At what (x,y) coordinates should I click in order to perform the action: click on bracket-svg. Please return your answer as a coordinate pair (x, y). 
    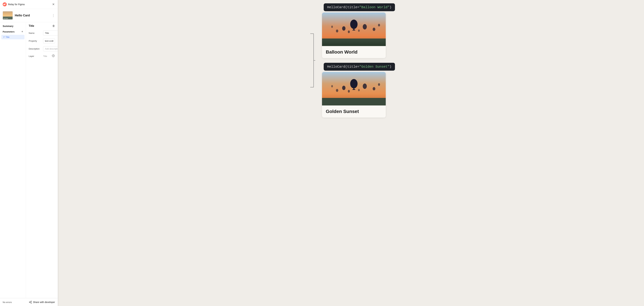
    Looking at the image, I should click on (311, 60).